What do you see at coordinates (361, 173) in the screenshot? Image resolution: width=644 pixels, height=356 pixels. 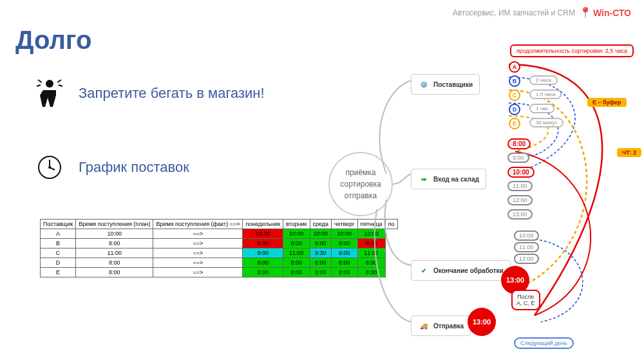 I see `center-line: приёмка` at bounding box center [361, 173].